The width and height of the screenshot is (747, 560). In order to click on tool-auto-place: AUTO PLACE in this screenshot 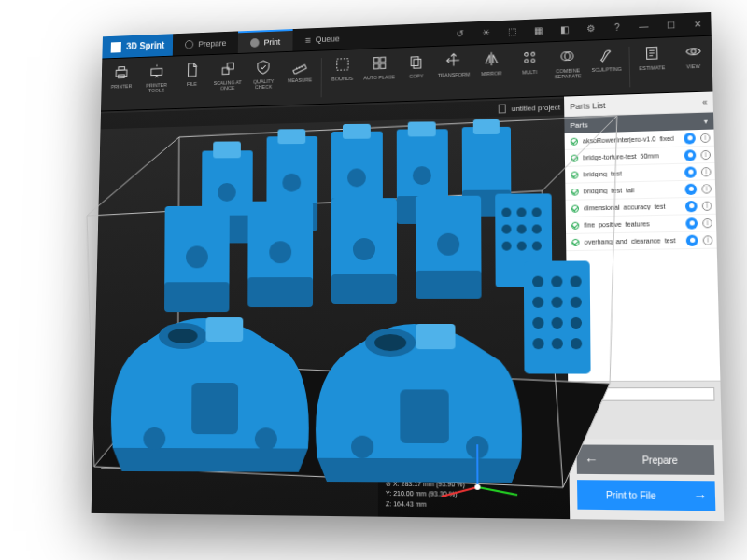, I will do `click(379, 67)`.